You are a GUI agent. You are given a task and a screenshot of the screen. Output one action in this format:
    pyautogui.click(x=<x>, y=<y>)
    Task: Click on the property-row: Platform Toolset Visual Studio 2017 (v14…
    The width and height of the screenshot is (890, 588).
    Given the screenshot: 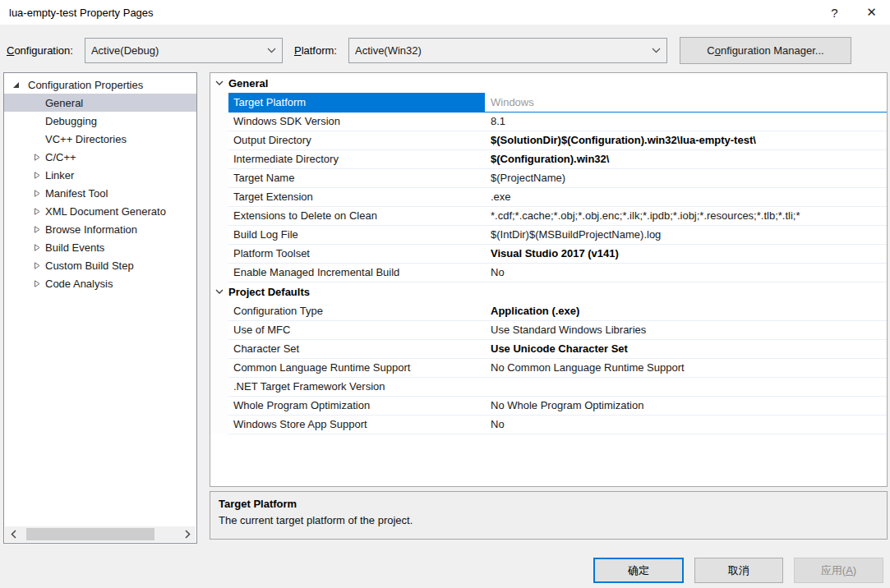 What is the action you would take?
    pyautogui.click(x=549, y=253)
    